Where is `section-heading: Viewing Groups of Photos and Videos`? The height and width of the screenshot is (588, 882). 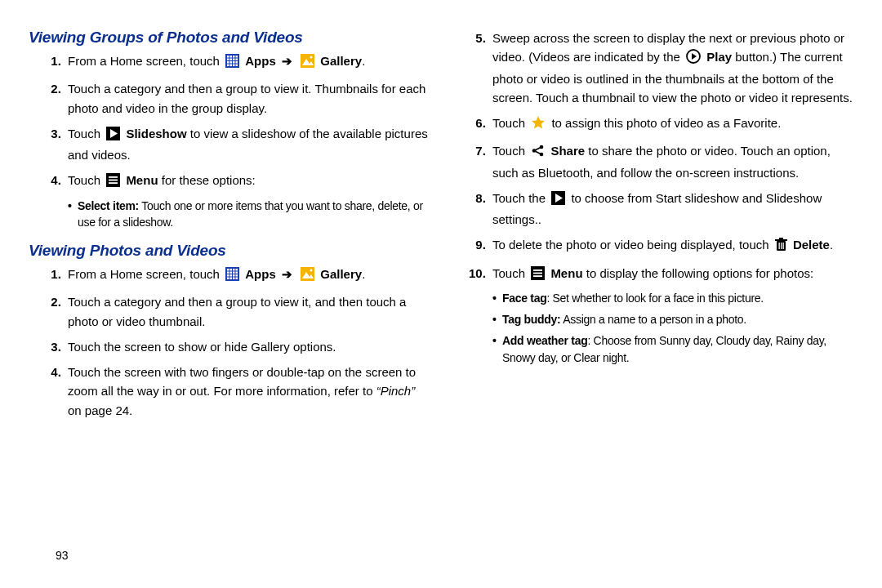 section-heading: Viewing Groups of Photos and Videos is located at coordinates (229, 38).